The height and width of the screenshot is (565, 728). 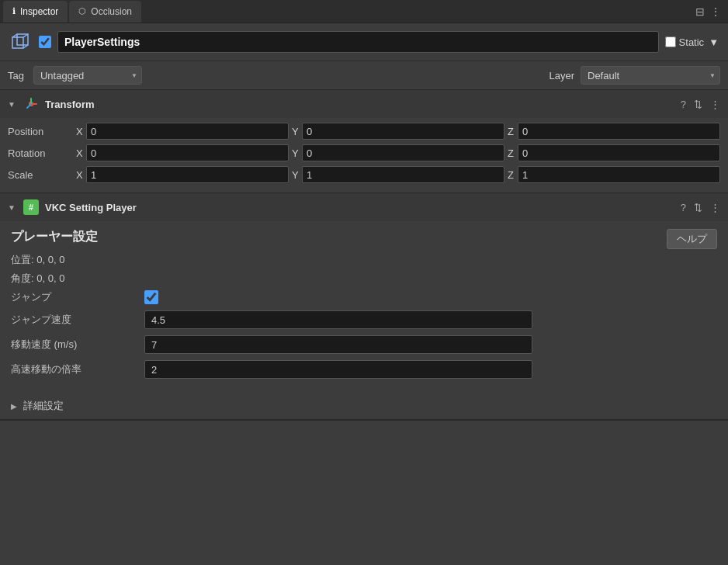 I want to click on rotation-y-field: Y, so click(x=398, y=153).